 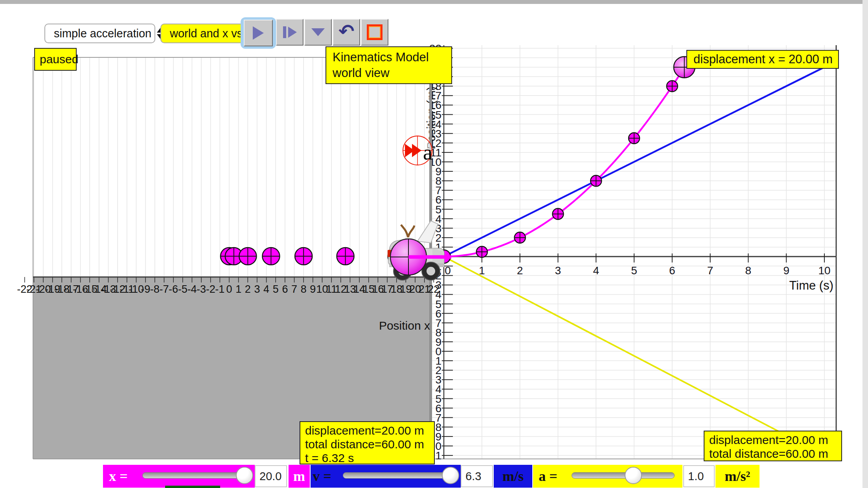 I want to click on v-slider-label: v =, so click(x=322, y=476).